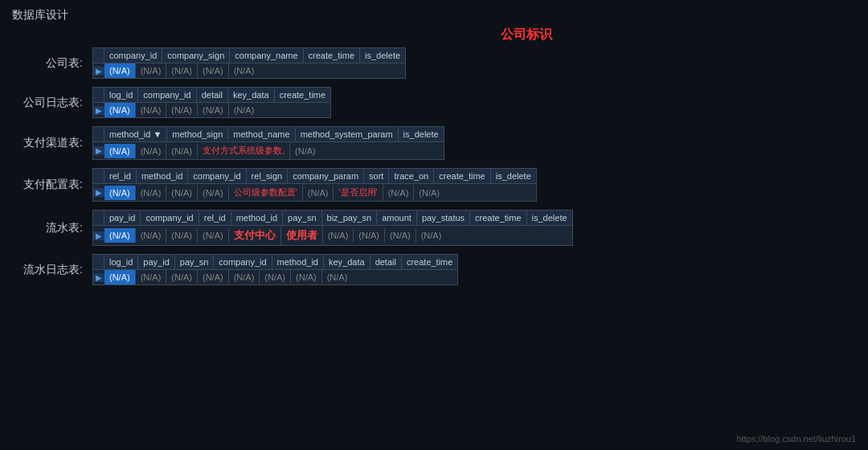 This screenshot has width=868, height=450. Describe the element at coordinates (249, 63) in the screenshot. I see `db-table: company_idcompany_signcompany_namecreate…` at that location.